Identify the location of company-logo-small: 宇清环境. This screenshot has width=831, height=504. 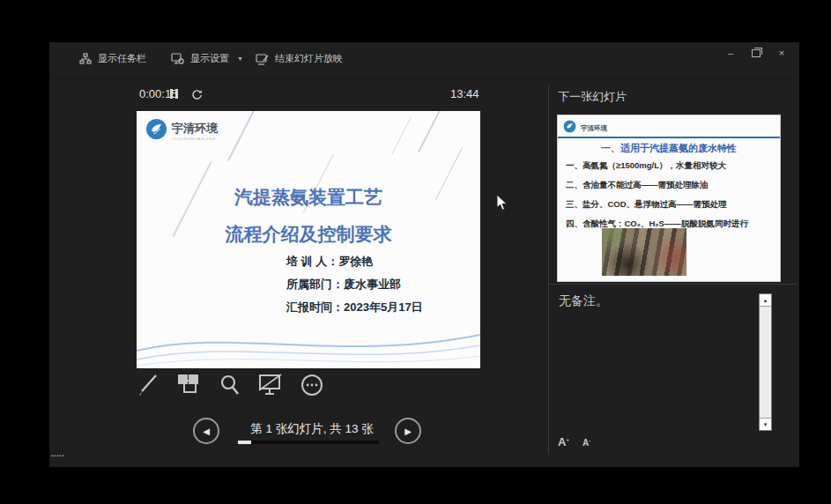
(585, 129).